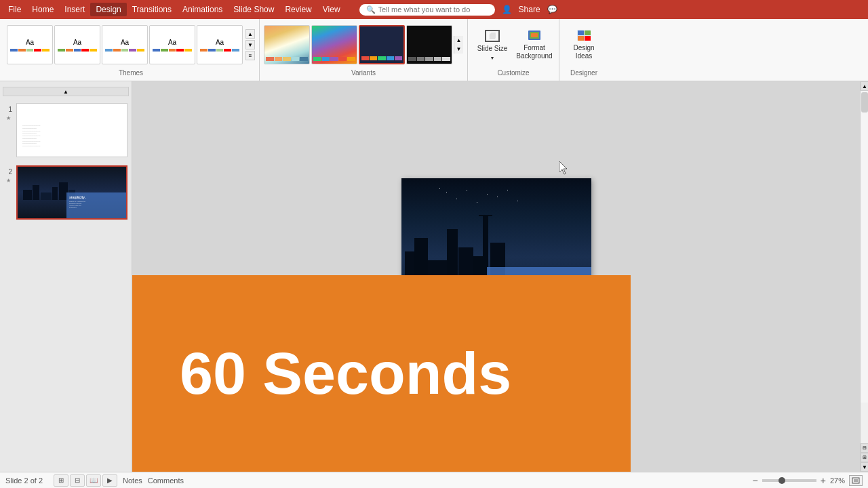 The image size is (868, 488). Describe the element at coordinates (8, 171) in the screenshot. I see `slide-num-2: 2` at that location.